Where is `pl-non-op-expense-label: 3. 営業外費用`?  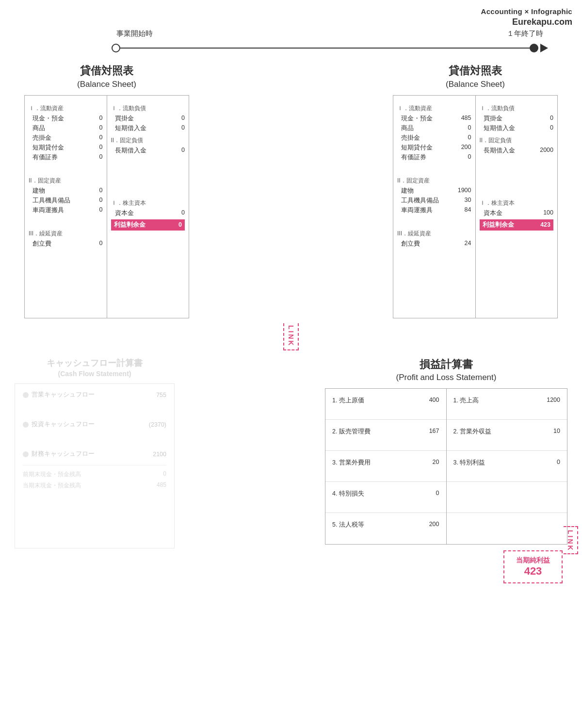
pl-non-op-expense-label: 3. 営業外費用 is located at coordinates (351, 463).